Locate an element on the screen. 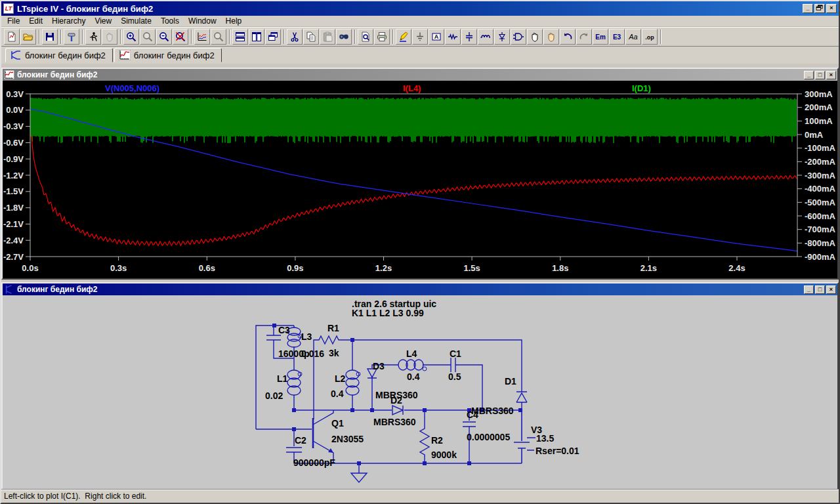 The width and height of the screenshot is (840, 504). ref-C2: C2 is located at coordinates (301, 440).